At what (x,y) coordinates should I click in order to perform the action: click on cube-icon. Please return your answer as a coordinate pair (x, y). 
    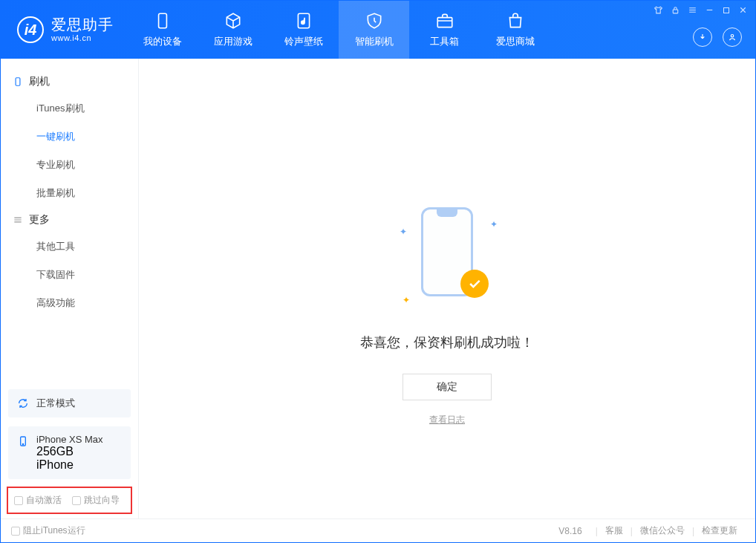
    Looking at the image, I should click on (233, 21).